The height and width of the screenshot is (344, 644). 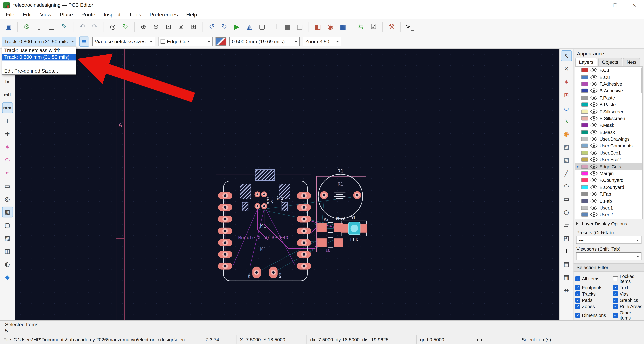 What do you see at coordinates (66, 15) in the screenshot?
I see `menu-place: Place` at bounding box center [66, 15].